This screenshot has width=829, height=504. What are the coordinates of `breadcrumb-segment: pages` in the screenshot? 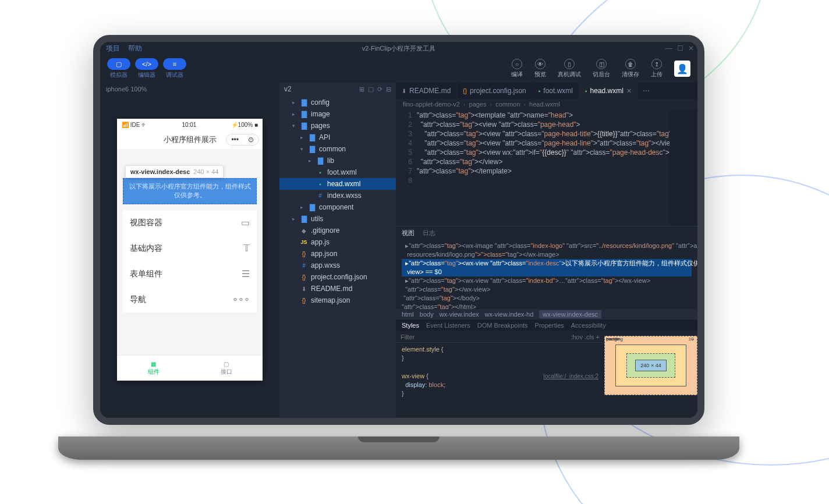 It's located at (478, 104).